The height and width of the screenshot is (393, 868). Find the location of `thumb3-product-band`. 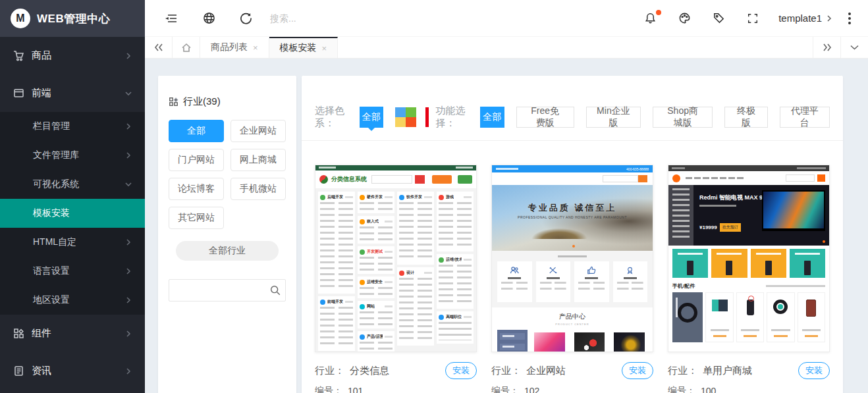

thumb3-product-band is located at coordinates (780, 317).